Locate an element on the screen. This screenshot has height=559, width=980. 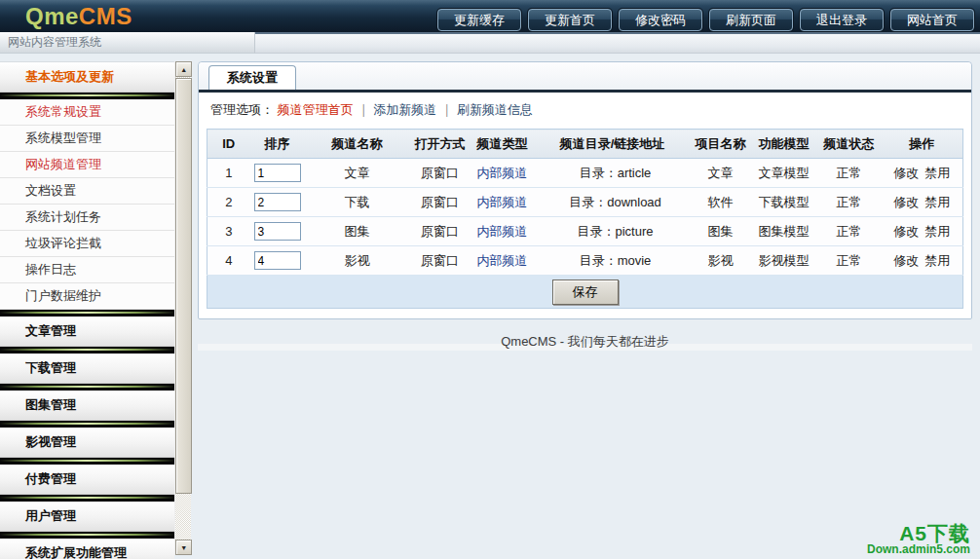
header-button-site-home: 网站首页 is located at coordinates (932, 19).